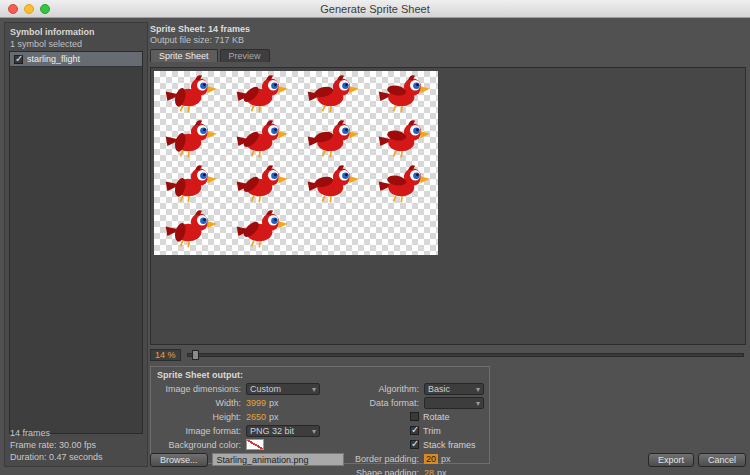 The height and width of the screenshot is (475, 750). Describe the element at coordinates (414, 444) in the screenshot. I see `stack-frames-checkbox` at that location.